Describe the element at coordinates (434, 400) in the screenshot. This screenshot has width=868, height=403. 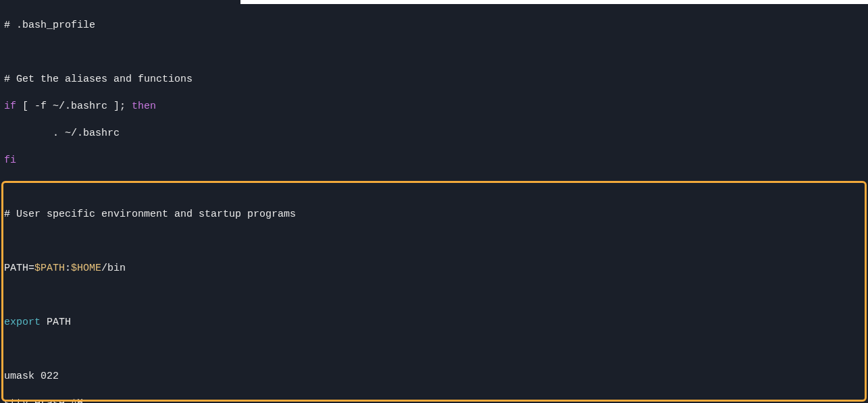
I see `code-line: stty erase ^H` at that location.